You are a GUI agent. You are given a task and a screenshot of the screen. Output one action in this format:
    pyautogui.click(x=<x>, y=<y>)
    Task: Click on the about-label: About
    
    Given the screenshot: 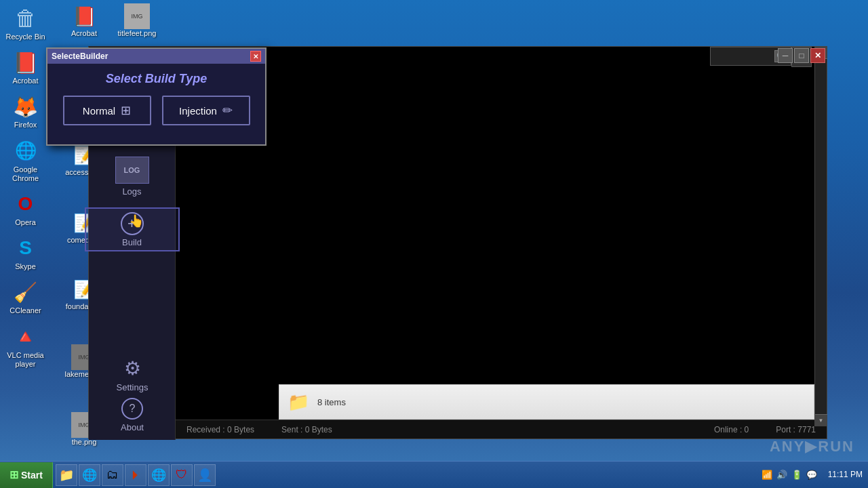 What is the action you would take?
    pyautogui.click(x=132, y=427)
    